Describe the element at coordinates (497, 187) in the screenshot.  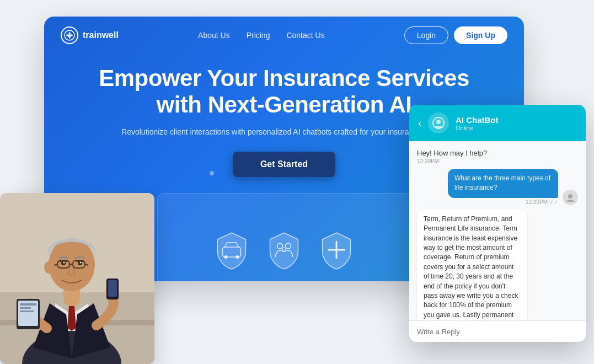
I see `user-message-1: What are the three main types of life in…` at that location.